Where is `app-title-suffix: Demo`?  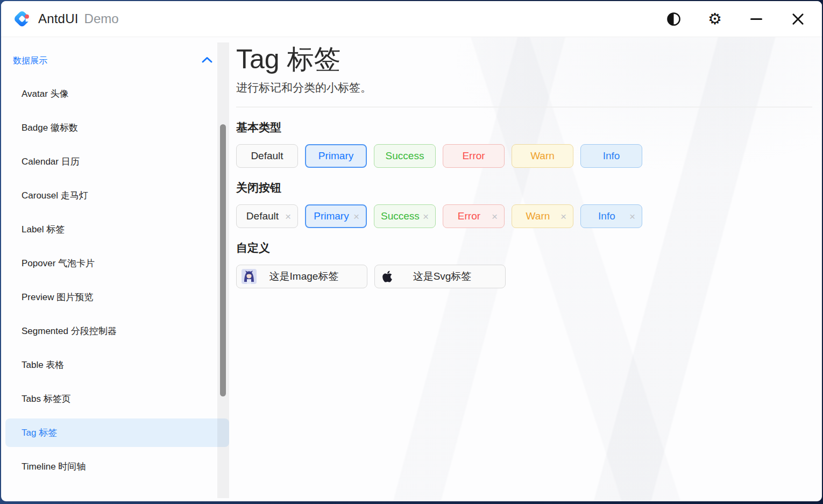 app-title-suffix: Demo is located at coordinates (102, 19).